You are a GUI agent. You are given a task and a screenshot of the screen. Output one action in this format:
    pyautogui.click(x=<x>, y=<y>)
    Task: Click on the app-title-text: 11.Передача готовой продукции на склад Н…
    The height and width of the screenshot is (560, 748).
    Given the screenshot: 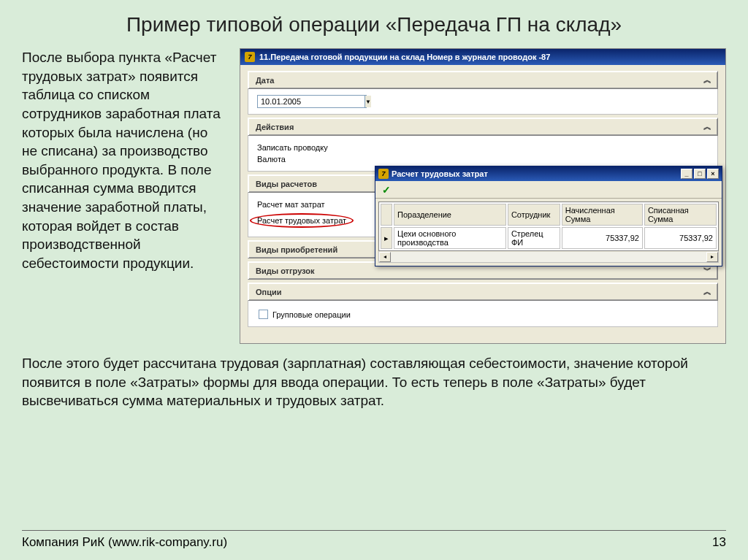 What is the action you would take?
    pyautogui.click(x=405, y=57)
    